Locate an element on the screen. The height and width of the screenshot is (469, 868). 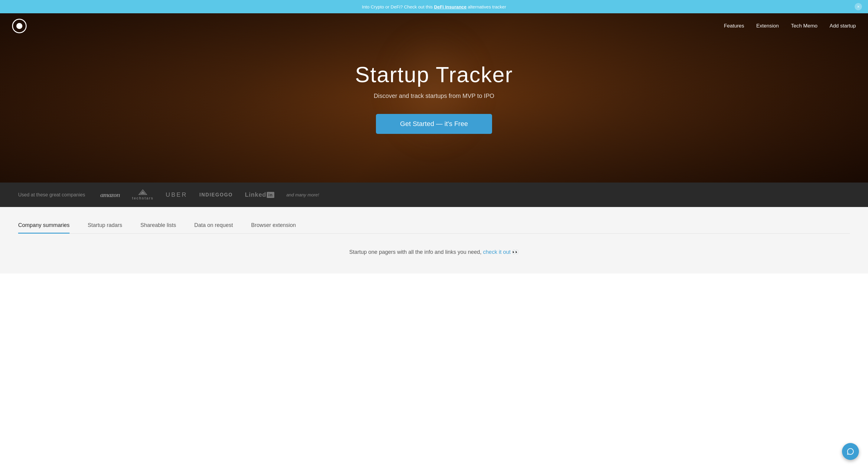
techstars-icon is located at coordinates (143, 192).